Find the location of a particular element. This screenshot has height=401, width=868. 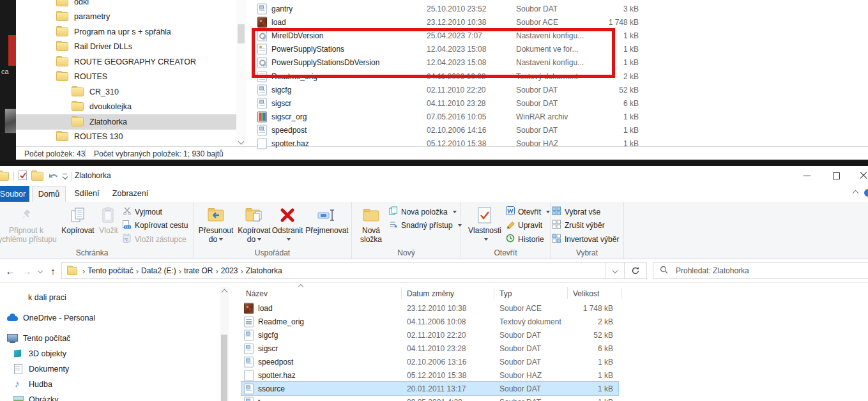

tree-item: Program na upr s + spřáhla is located at coordinates (128, 32).